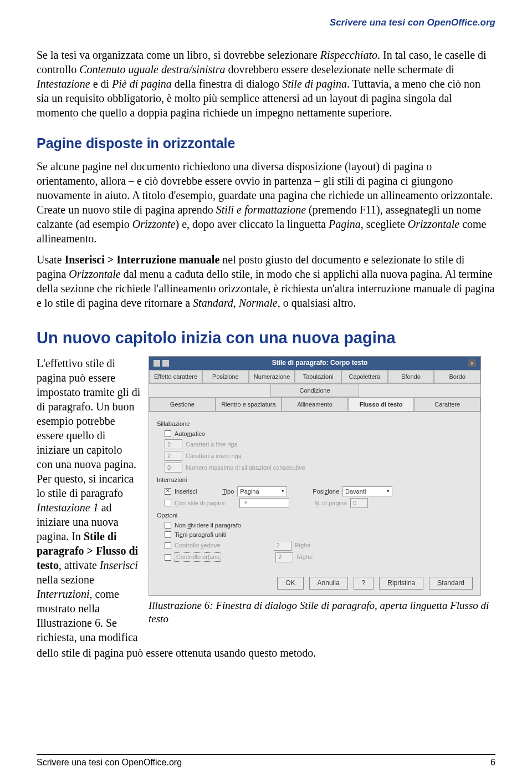  What do you see at coordinates (154, 224) in the screenshot?
I see `text-italic: Orizzonte` at bounding box center [154, 224].